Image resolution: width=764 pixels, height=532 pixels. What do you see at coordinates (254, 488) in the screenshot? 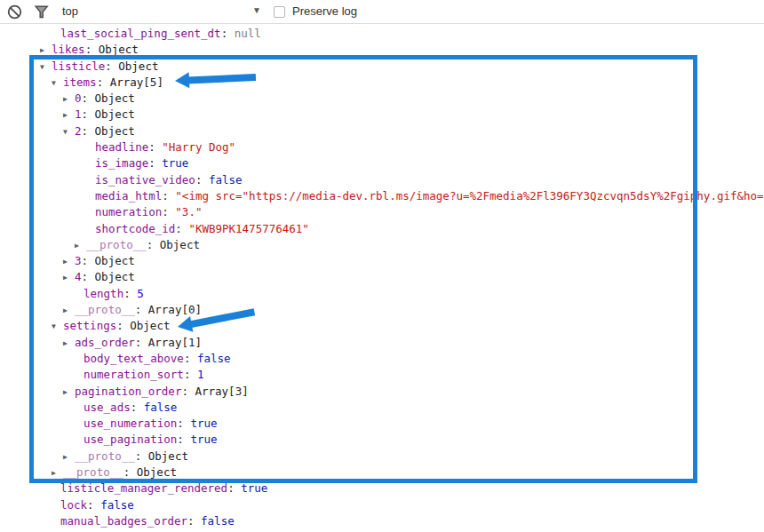
I see `property-value: true` at bounding box center [254, 488].